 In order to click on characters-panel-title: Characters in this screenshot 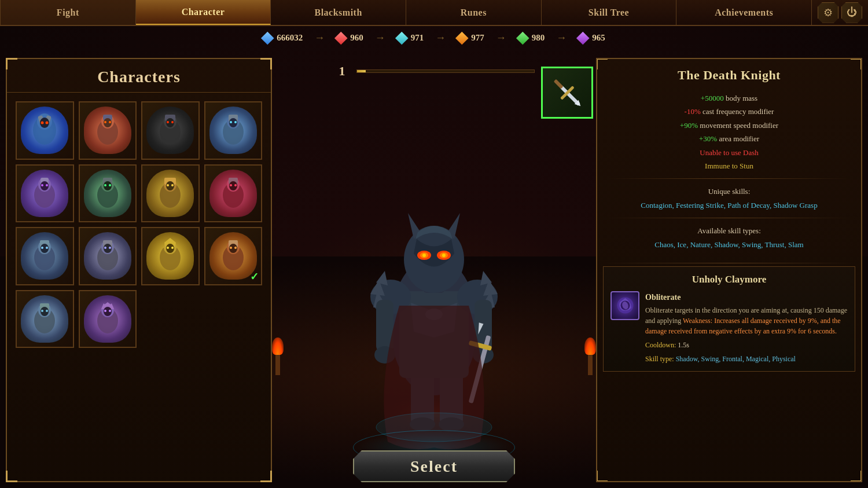, I will do `click(139, 76)`.